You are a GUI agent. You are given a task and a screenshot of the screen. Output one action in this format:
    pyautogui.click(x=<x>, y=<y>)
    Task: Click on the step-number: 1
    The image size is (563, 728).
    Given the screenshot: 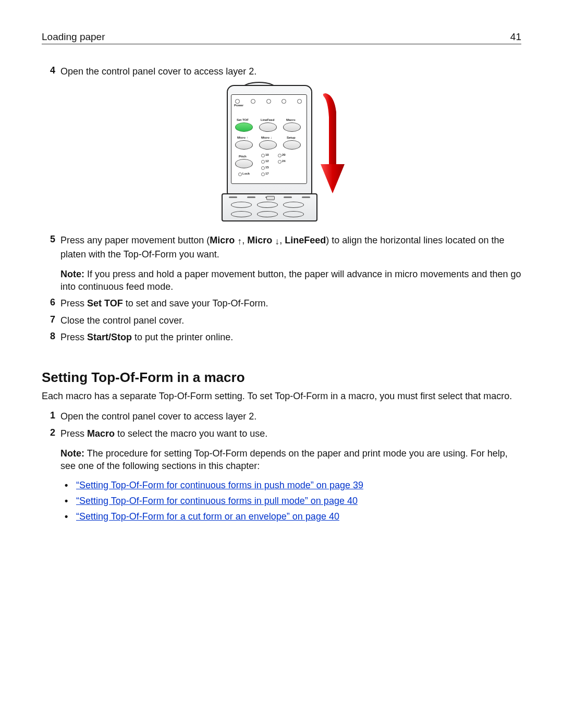 What is the action you would take?
    pyautogui.click(x=51, y=416)
    